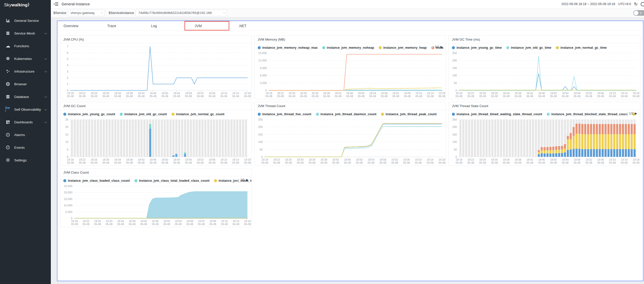  What do you see at coordinates (25, 97) in the screenshot?
I see `sidebar-item-database: Database` at bounding box center [25, 97].